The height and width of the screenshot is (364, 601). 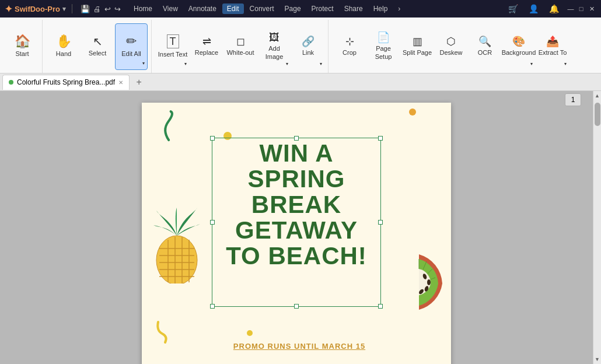 I want to click on deskew-icon: ⬡, so click(x=451, y=41).